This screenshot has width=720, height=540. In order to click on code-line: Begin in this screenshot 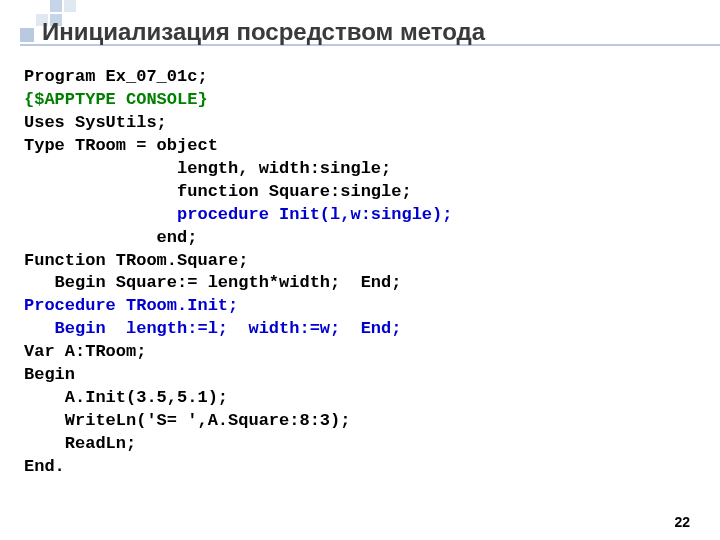, I will do `click(50, 374)`.